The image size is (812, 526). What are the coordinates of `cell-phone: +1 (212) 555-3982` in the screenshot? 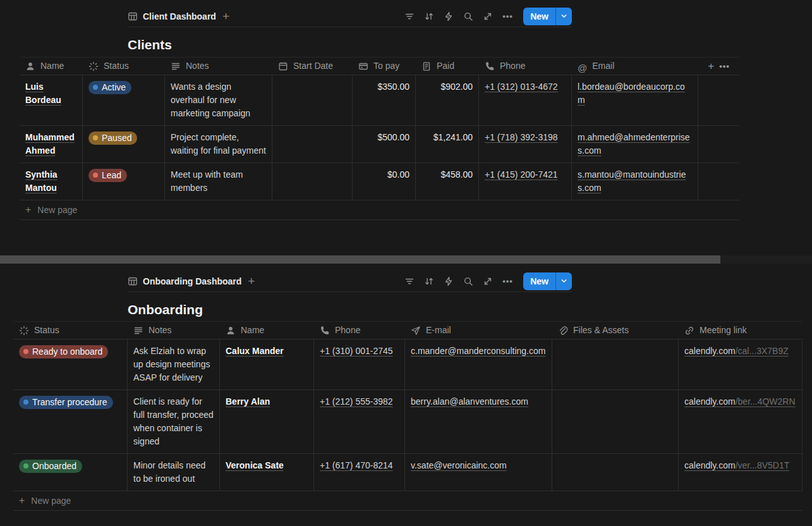 It's located at (360, 422).